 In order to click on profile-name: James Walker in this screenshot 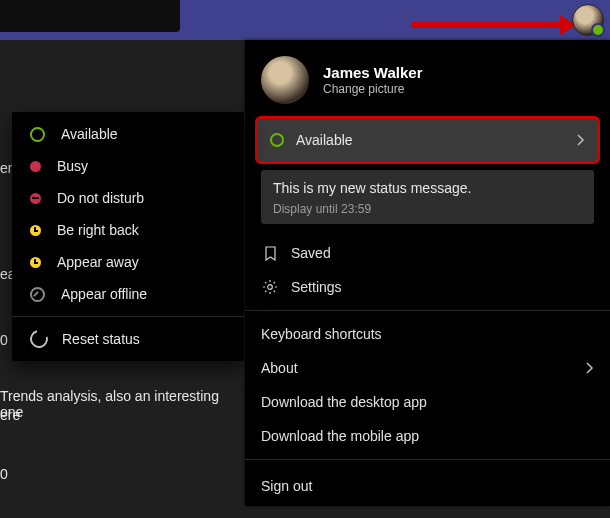, I will do `click(373, 72)`.